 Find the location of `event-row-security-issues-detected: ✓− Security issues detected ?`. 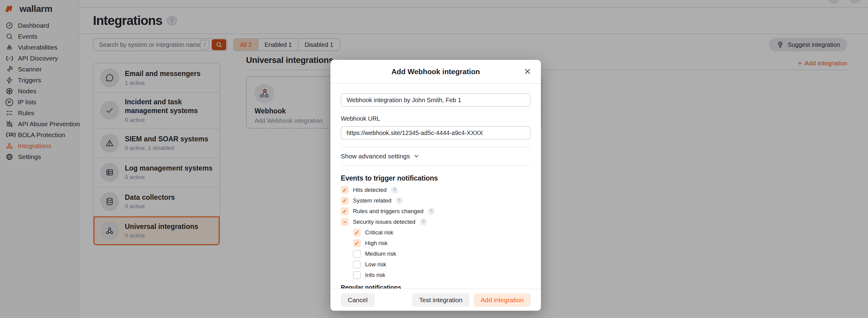

event-row-security-issues-detected: ✓− Security issues detected ? is located at coordinates (436, 222).